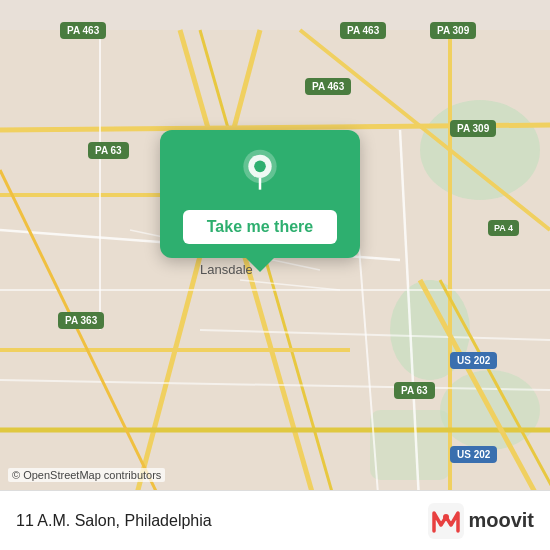  I want to click on road-badge-pa463-top-left: PA 463, so click(83, 30).